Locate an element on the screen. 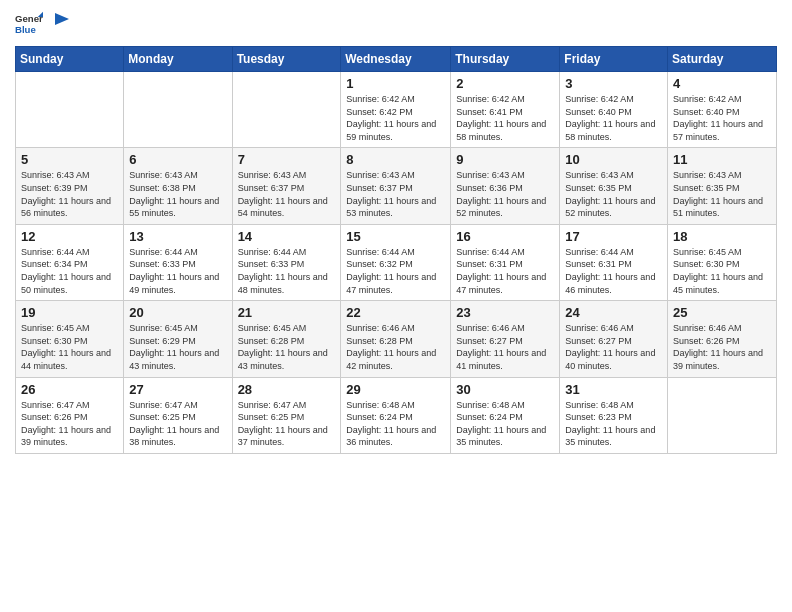  calendar-week-row: 5Sunrise: 6:43 AM Sunset: 6:39 PM Daylig… is located at coordinates (396, 186).